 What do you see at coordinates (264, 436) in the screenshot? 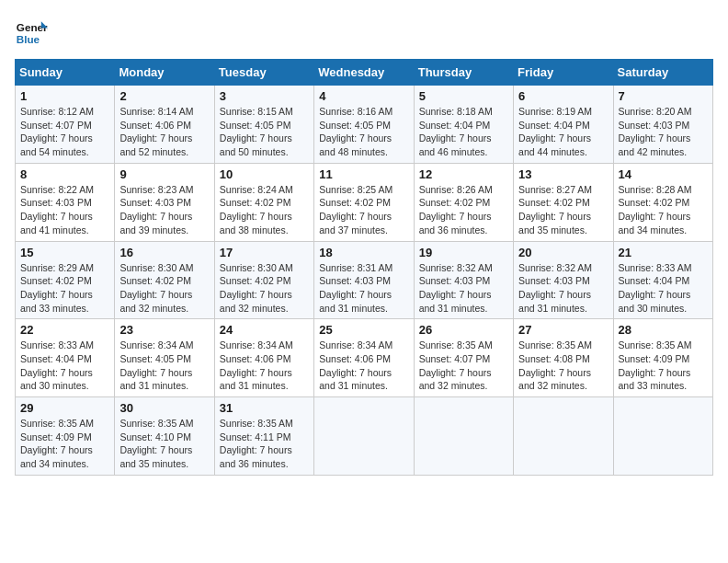
I see `calendar-cell: 31Sunrise: 8:35 AMSunset: 4:11 PMDayligh…` at bounding box center [264, 436].